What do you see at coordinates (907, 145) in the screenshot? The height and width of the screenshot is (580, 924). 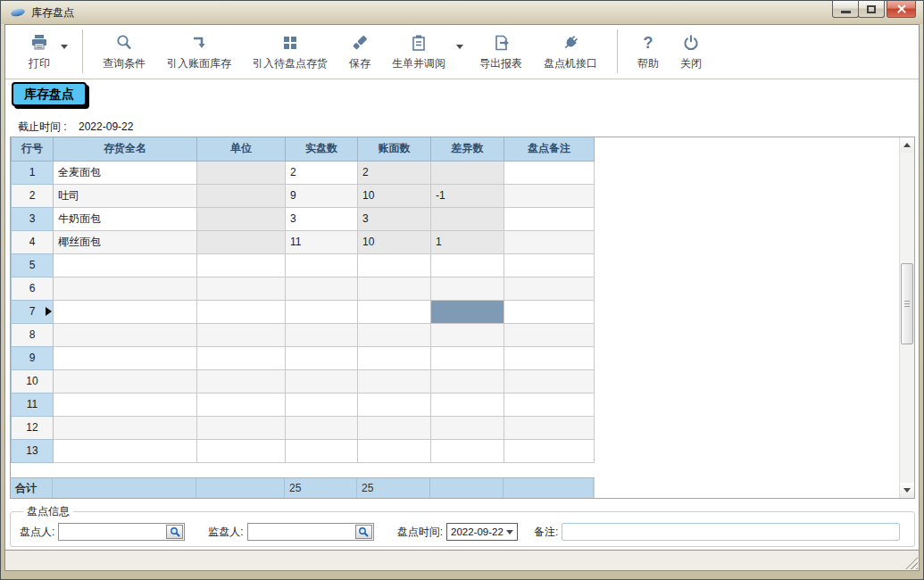 I see `scroll-up-button` at bounding box center [907, 145].